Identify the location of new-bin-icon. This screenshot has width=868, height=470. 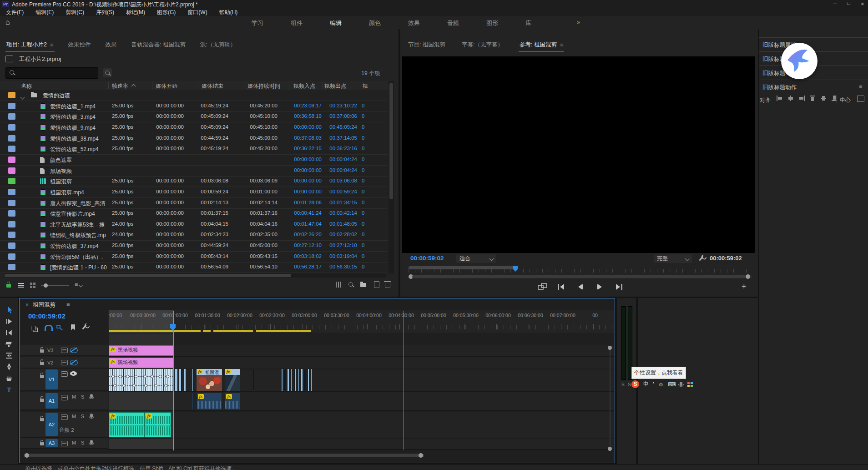
(363, 285).